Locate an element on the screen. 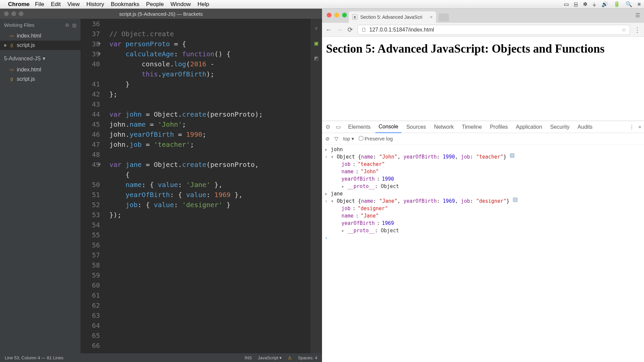 This screenshot has width=644, height=362. url-text: 127.0.0.1:51847/index.html is located at coordinates (402, 30).